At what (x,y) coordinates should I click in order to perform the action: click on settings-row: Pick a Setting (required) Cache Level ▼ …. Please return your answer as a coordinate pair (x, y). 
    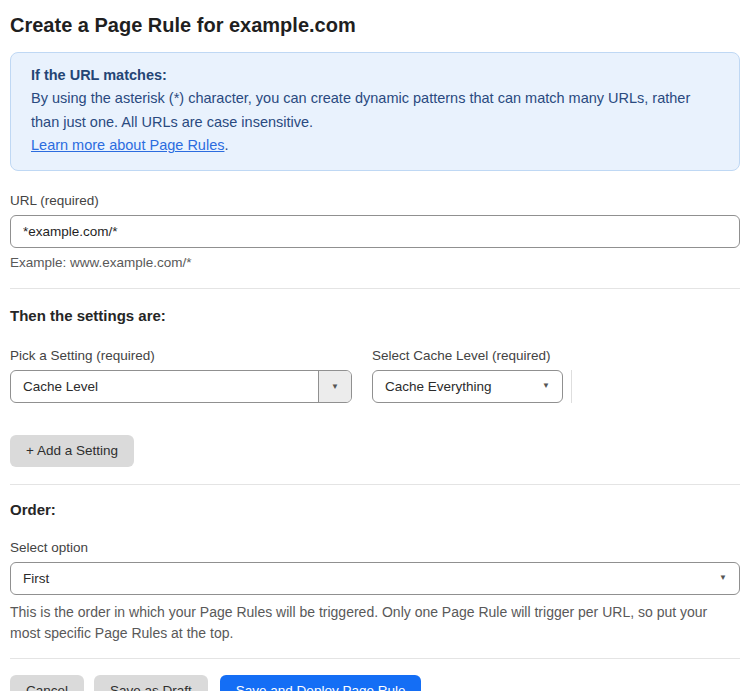
    Looking at the image, I should click on (375, 376).